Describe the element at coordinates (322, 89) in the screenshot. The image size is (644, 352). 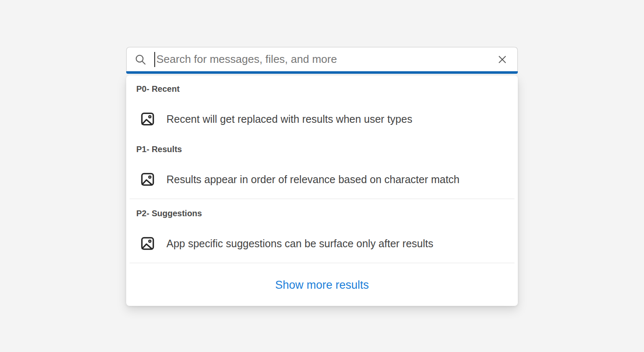
I see `section-header-p0-recent: P0- Recent` at that location.